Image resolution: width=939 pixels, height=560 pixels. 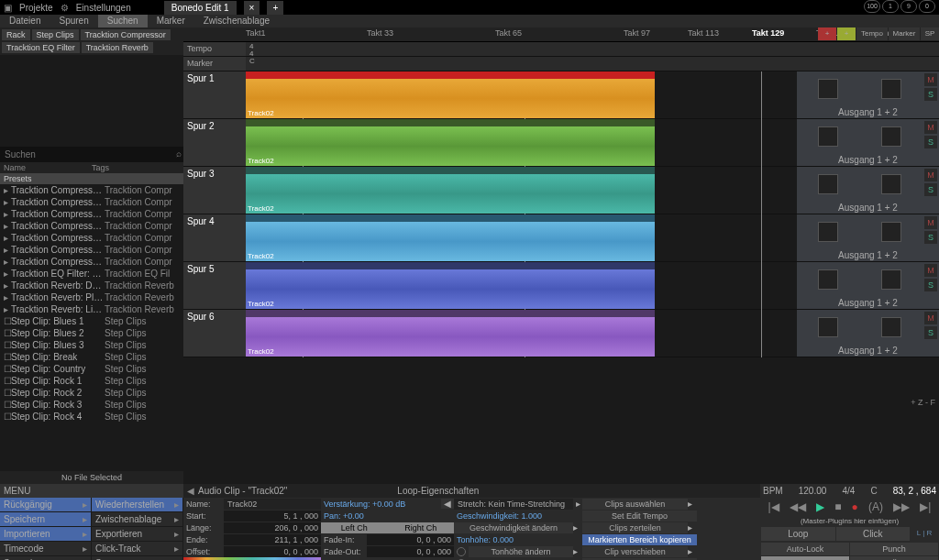 I want to click on stop-button: ■, so click(x=838, y=507).